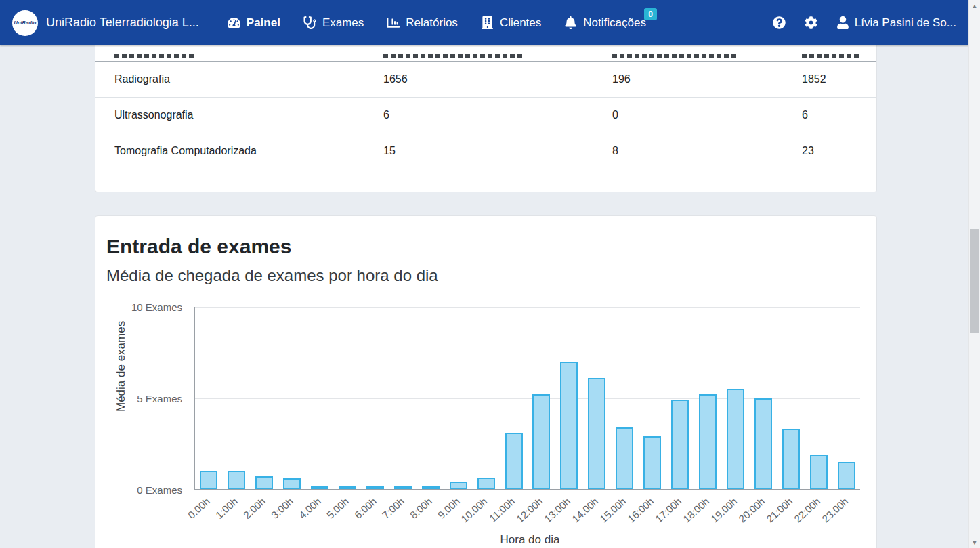  Describe the element at coordinates (696, 509) in the screenshot. I see `x-axis-tick-label: 18:00h` at that location.